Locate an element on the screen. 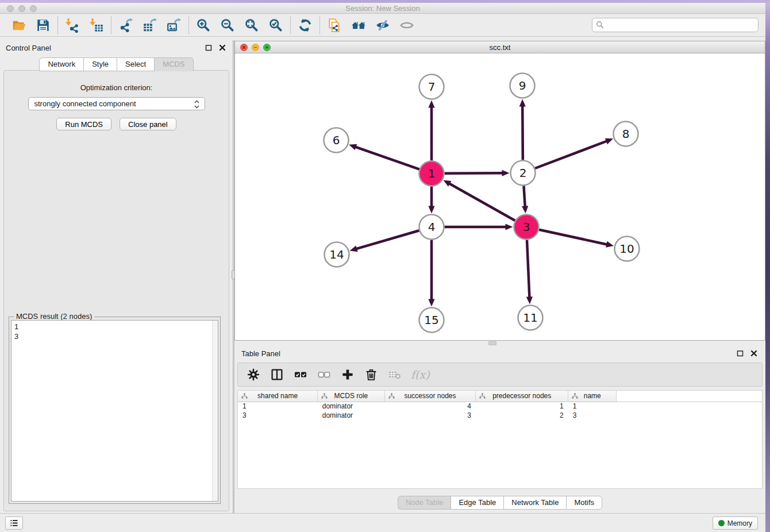 The width and height of the screenshot is (770, 532). mcds-result-scrollbar is located at coordinates (215, 411).